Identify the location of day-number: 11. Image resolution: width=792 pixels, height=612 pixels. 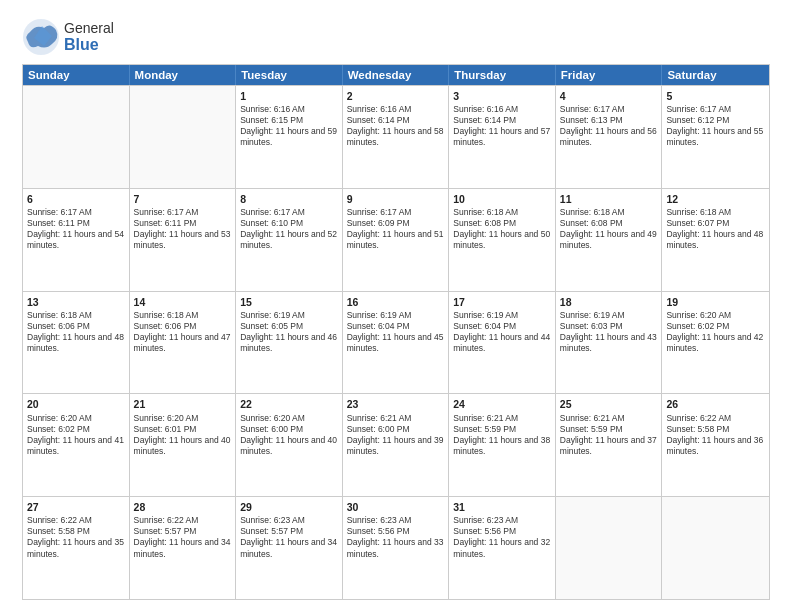
(609, 199).